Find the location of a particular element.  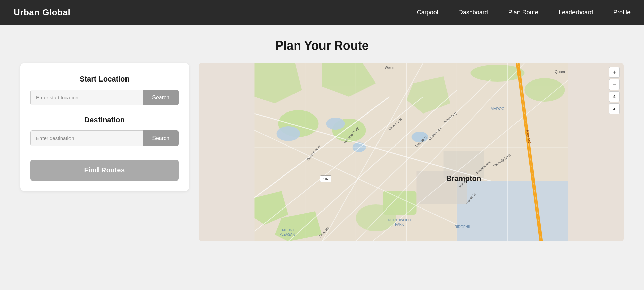

form-panel: Start Location Search Destination Search… is located at coordinates (105, 127).